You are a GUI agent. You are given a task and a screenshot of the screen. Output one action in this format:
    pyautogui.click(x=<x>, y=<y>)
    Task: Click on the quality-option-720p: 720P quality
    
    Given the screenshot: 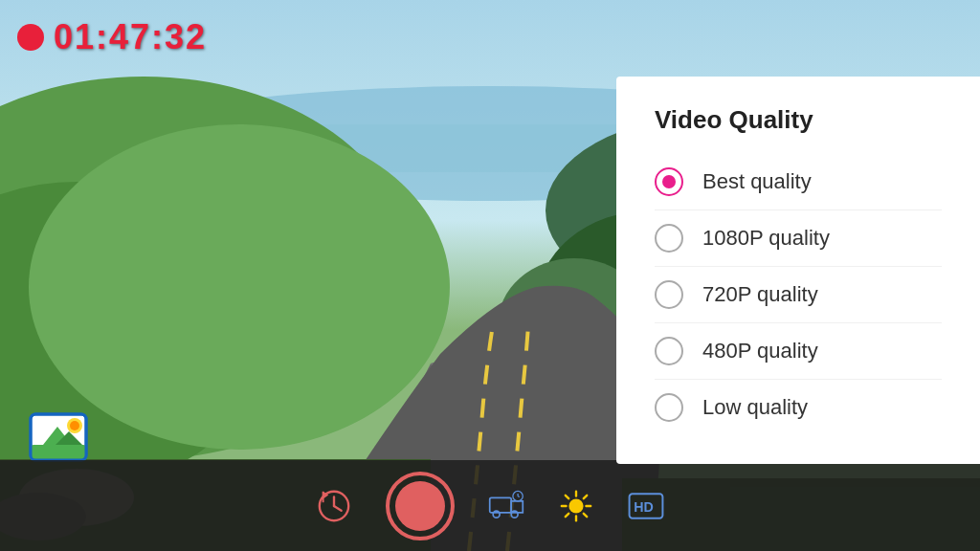 What is the action you would take?
    pyautogui.click(x=798, y=295)
    